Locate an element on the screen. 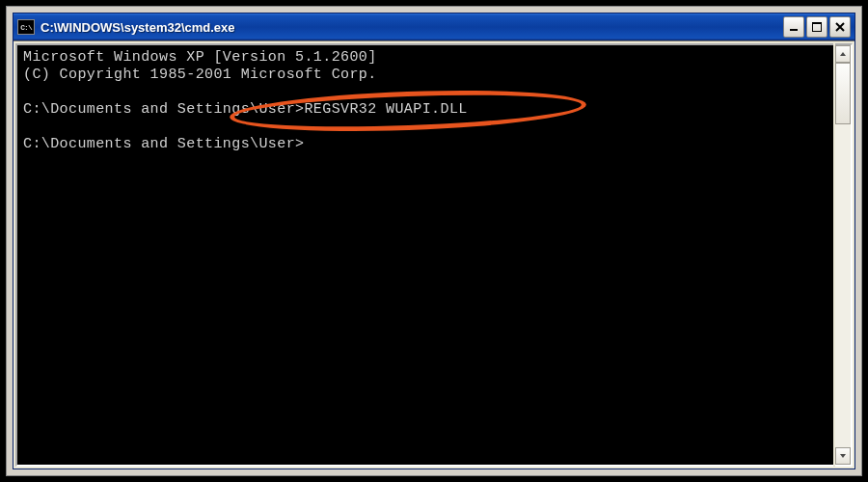 Image resolution: width=868 pixels, height=482 pixels. version-line: Microsoft Windows XP [Version 5.1.2600] is located at coordinates (201, 58).